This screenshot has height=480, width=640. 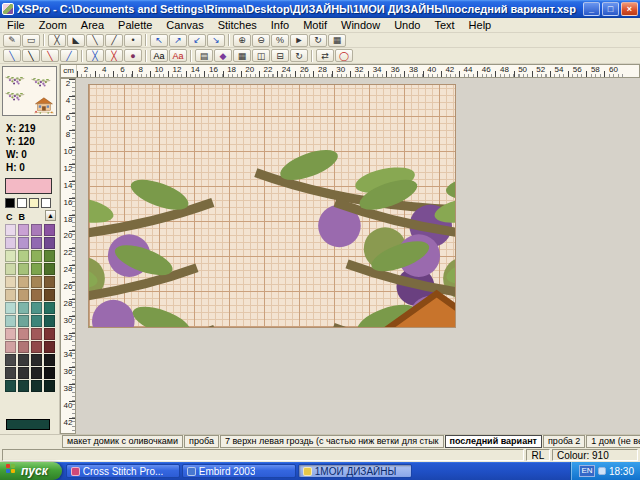 What do you see at coordinates (239, 471) in the screenshot?
I see `taskbar-button-1: Embird 2003` at bounding box center [239, 471].